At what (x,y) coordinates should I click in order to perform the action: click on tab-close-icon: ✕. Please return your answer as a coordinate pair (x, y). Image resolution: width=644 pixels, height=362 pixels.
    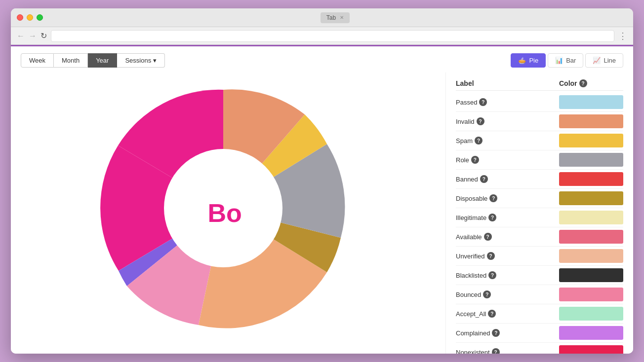
    Looking at the image, I should click on (342, 18).